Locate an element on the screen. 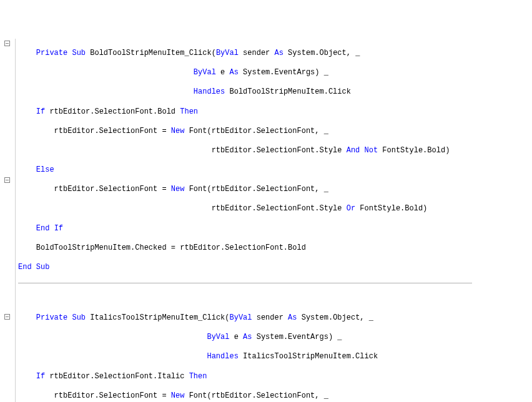 The height and width of the screenshot is (402, 532). code-text: BoldToolStripMenuItem.Checked = rtbEdito… is located at coordinates (162, 248).